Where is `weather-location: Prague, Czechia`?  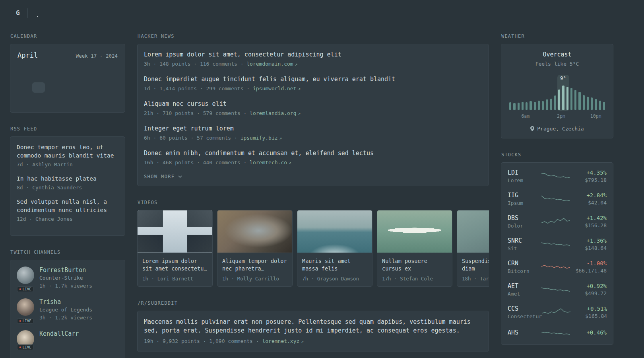
weather-location: Prague, Czechia is located at coordinates (557, 129).